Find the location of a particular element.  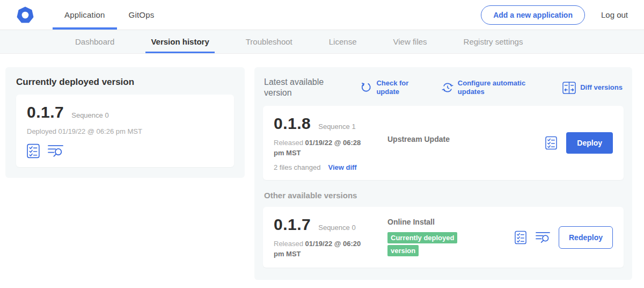

other-version-col: 0.1.7 Sequence 0 Released 01/19/22 @ 06:… is located at coordinates (331, 237).